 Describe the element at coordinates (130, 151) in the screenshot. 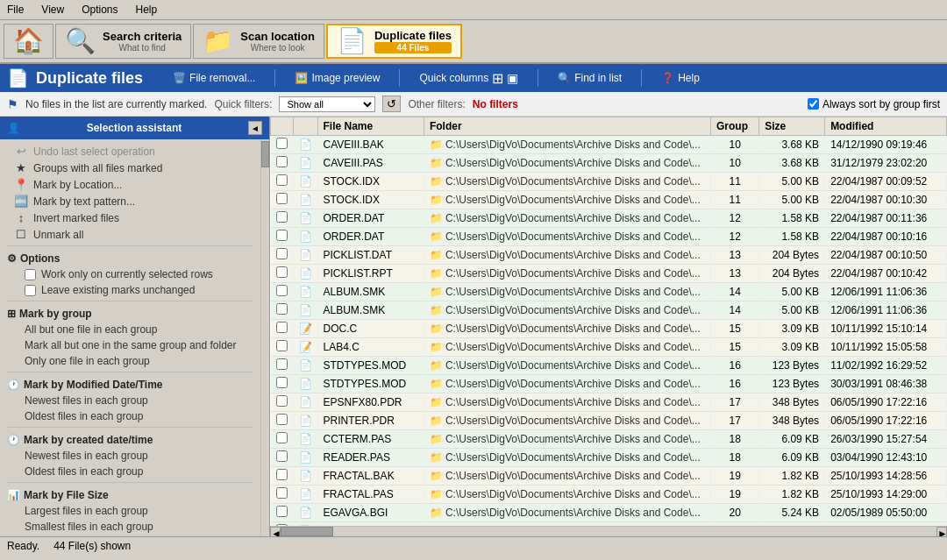

I see `panel-item-undo: ↩ Undo last select operation` at that location.